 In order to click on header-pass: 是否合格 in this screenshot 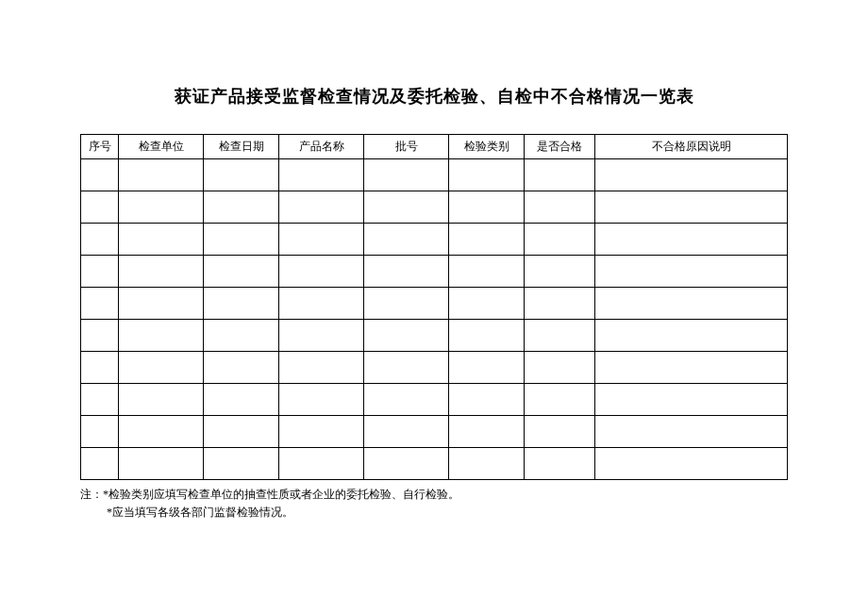, I will do `click(560, 147)`.